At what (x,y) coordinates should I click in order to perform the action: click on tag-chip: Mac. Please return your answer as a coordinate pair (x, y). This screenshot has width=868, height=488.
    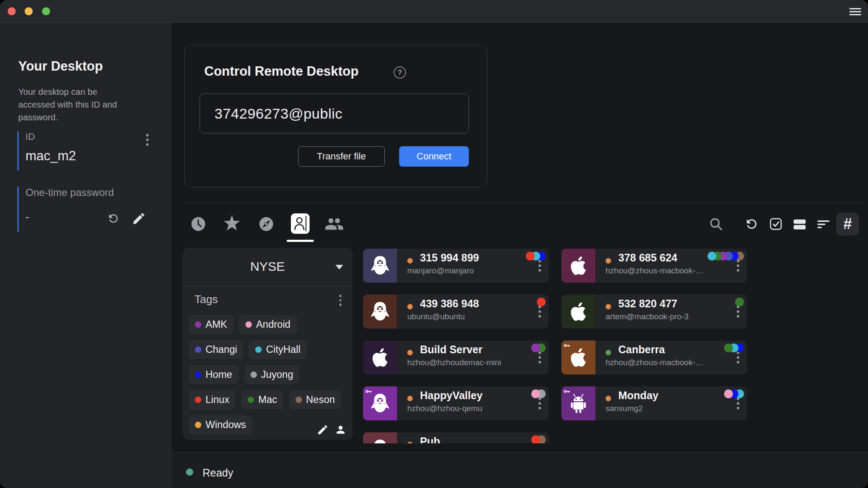
    Looking at the image, I should click on (262, 400).